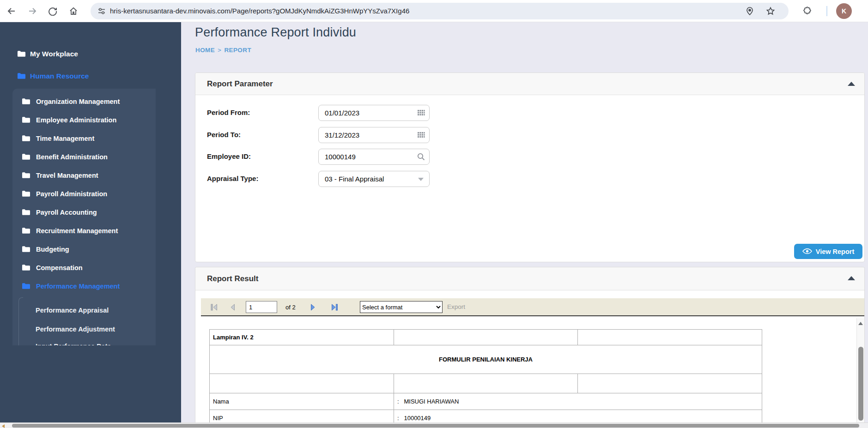 The height and width of the screenshot is (428, 868). I want to click on reload-icon, so click(53, 11).